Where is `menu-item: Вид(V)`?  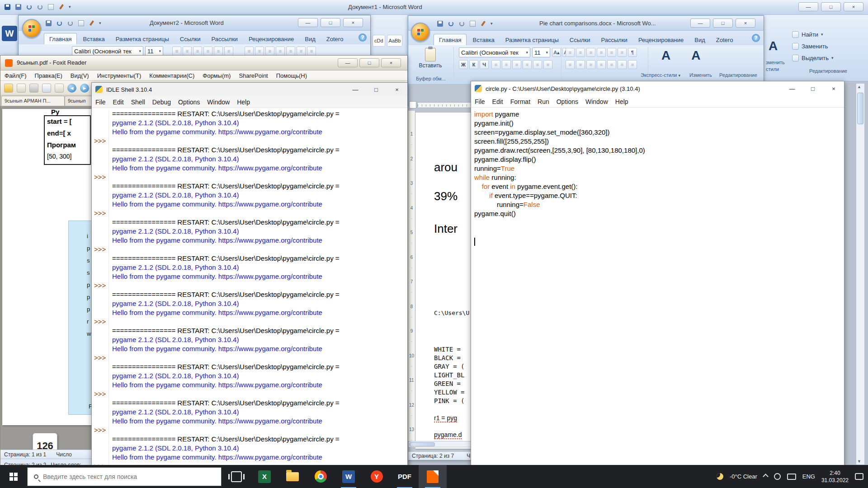 menu-item: Вид(V) is located at coordinates (80, 76).